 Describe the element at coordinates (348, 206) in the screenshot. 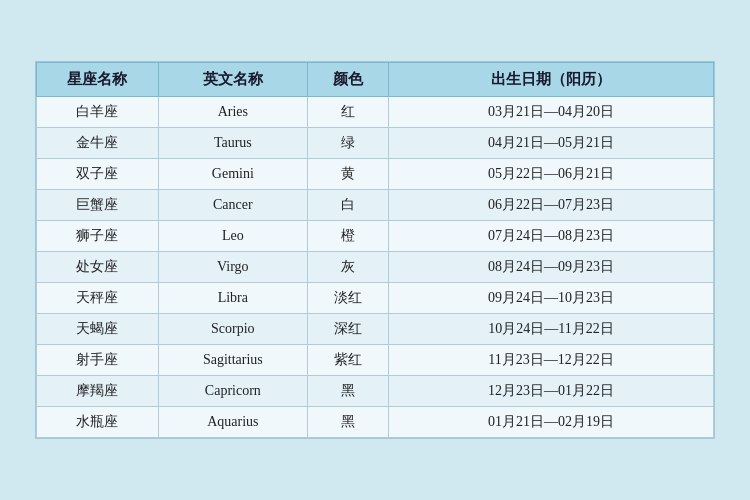

I see `cell-color: 白` at that location.